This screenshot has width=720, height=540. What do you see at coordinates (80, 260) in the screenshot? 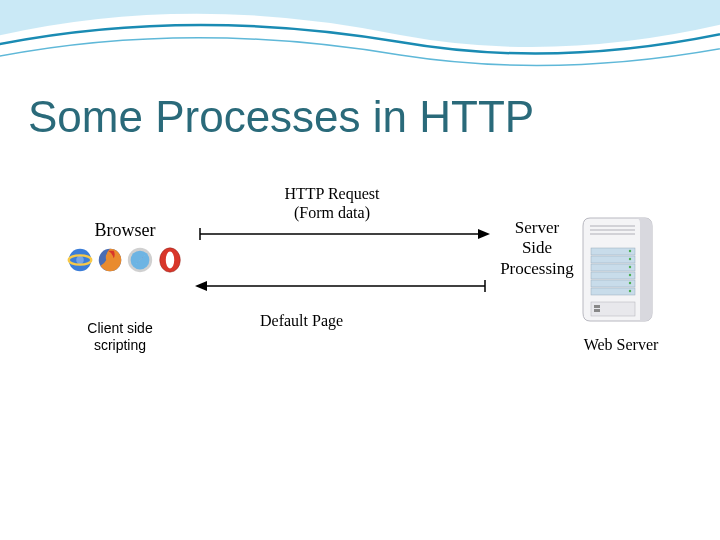
I see `internet-explorer-icon` at bounding box center [80, 260].